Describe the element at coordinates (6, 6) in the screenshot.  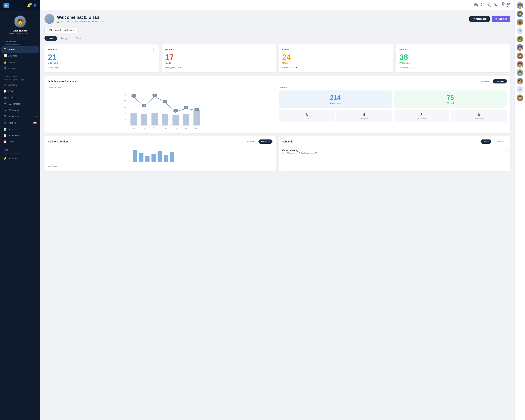
I see `app-logo: ◈` at that location.